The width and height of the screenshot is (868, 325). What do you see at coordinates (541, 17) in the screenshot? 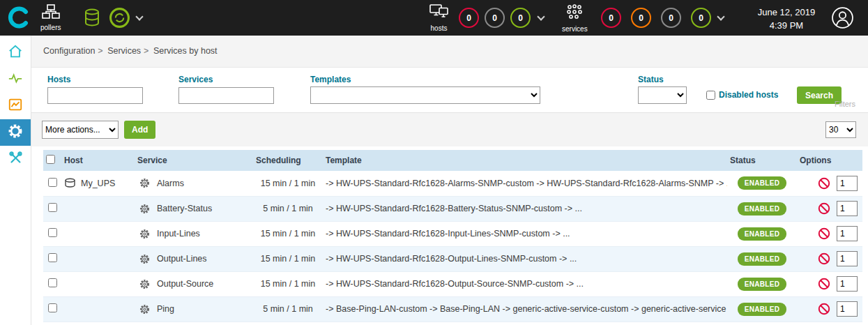
I see `hosts-chevron-down-icon` at bounding box center [541, 17].